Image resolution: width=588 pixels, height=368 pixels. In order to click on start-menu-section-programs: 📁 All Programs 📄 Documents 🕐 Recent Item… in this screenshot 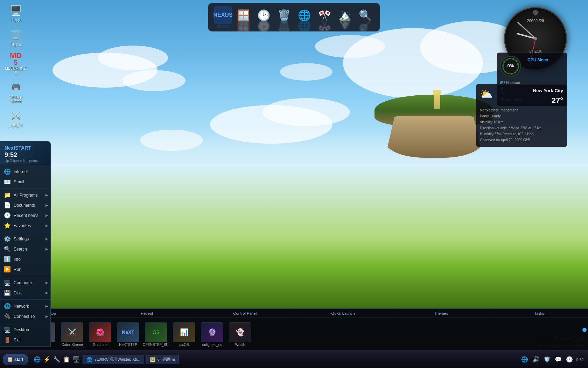, I will do `click(25, 210)`.